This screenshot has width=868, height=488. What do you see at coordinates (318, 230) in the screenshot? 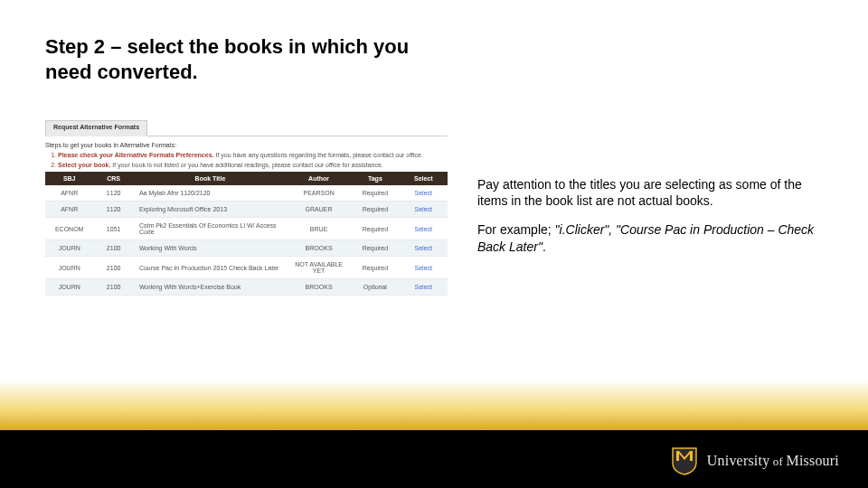
I see `cell-author: BRUE` at bounding box center [318, 230].